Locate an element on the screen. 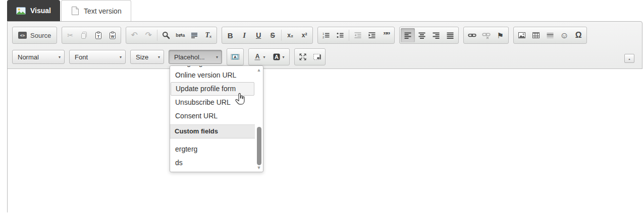 This screenshot has height=213, width=644. toolbar-row-2: Normal ▾ Font ▾ Size ▾ Placehol... ▾ A A… is located at coordinates (169, 57).